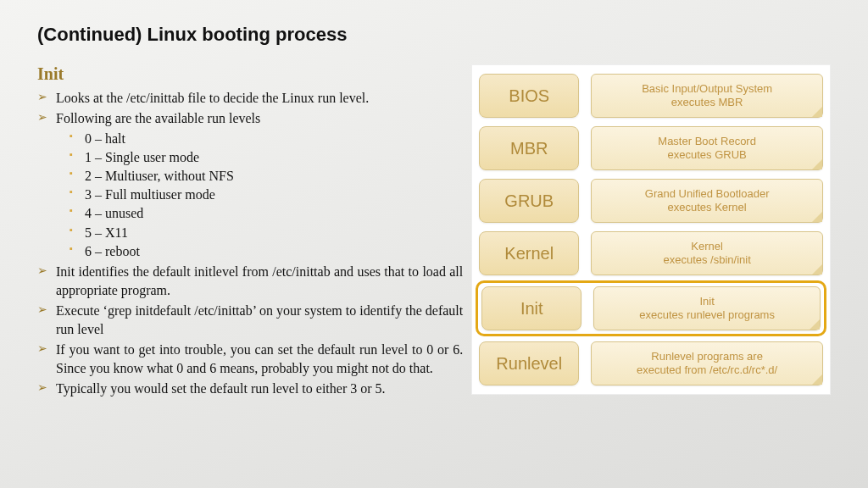 This screenshot has height=488, width=868. Describe the element at coordinates (529, 201) in the screenshot. I see `stage-label: GRUB` at that location.